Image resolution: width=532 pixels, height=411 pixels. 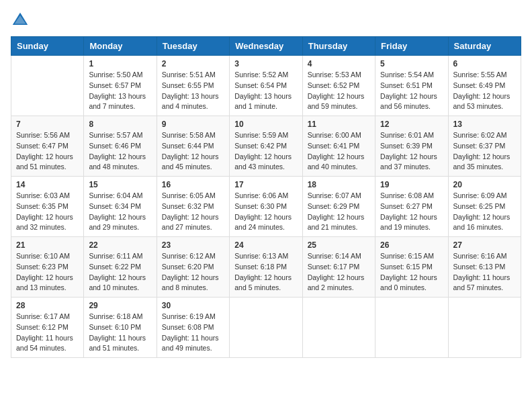 I want to click on calendar-cell: 24Sunrise: 6:13 AMSunset: 6:18 PMDayligh…, so click(x=266, y=267).